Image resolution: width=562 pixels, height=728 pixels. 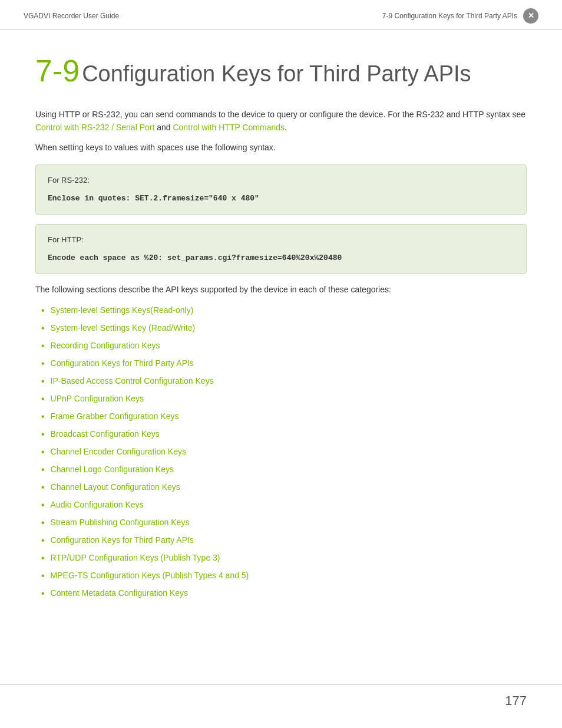 What do you see at coordinates (115, 416) in the screenshot?
I see `list-item-link: Frame Grabber Configuration Keys` at bounding box center [115, 416].